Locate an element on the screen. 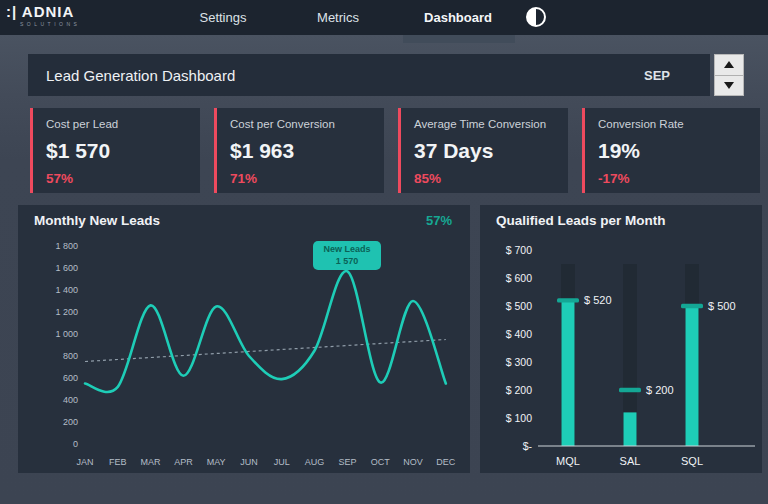  kpi-card-average-time-conversion: Average Time Conversion 37 Days 85% is located at coordinates (483, 150).